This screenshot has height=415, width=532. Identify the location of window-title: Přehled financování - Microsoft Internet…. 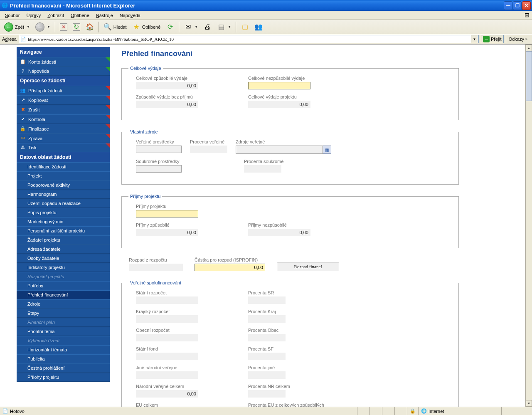
(257, 6).